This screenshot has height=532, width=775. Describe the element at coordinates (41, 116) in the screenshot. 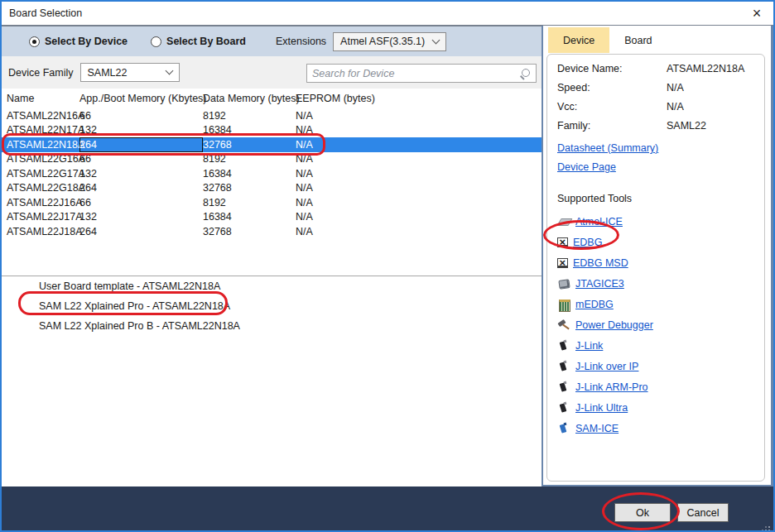

I see `table-cell: ATSAML22N16A` at that location.